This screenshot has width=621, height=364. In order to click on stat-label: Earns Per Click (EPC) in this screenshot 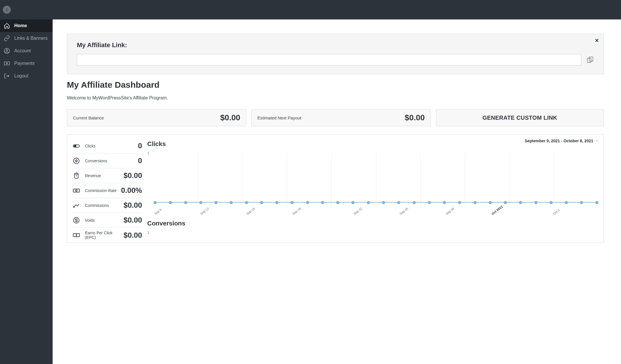, I will do `click(103, 235)`.